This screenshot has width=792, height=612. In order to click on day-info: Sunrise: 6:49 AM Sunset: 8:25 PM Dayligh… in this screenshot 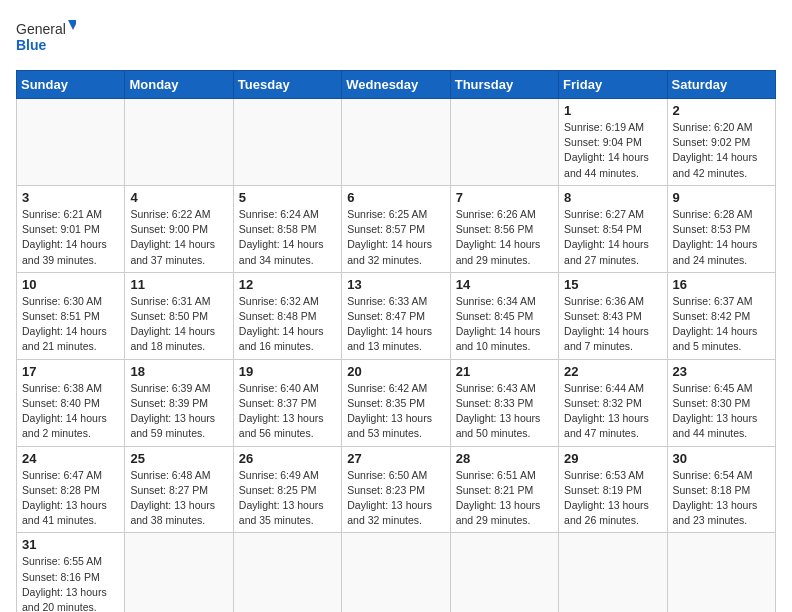, I will do `click(288, 498)`.